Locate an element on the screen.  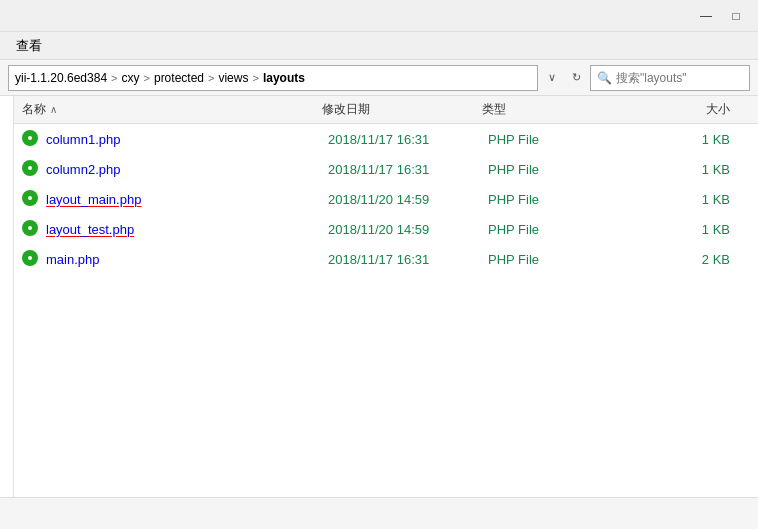
table-row: layout_main.php2018/11/20 14:59PHP File1… is located at coordinates (386, 199).